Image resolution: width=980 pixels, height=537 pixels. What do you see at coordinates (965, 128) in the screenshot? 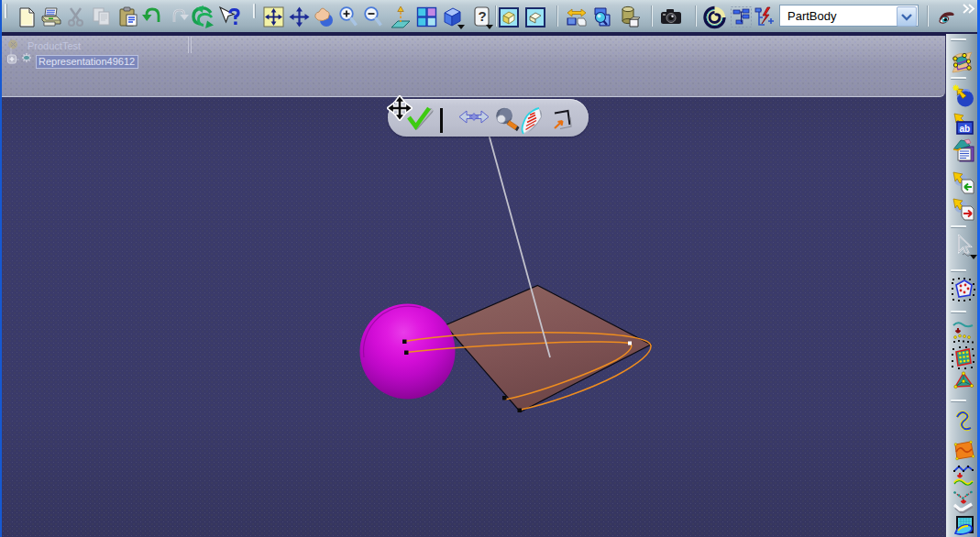
I see `svg-text: ab` at bounding box center [965, 128].